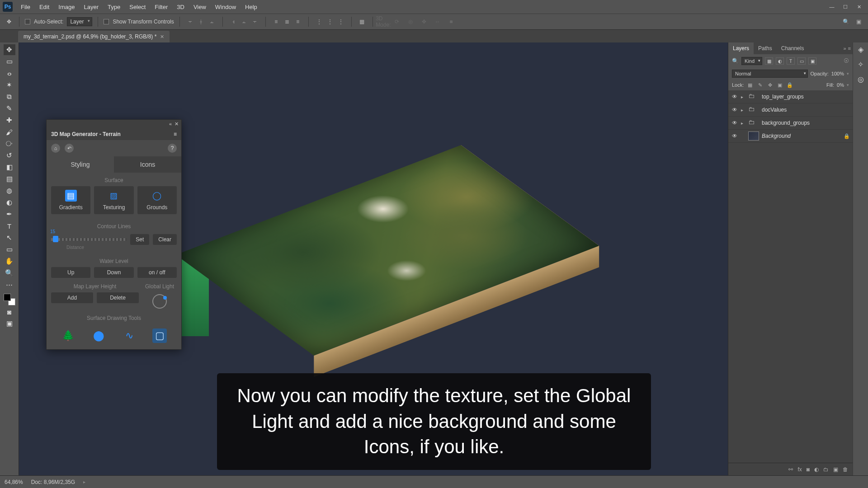  I want to click on 3d-zoom-icon: ■, so click(451, 22).